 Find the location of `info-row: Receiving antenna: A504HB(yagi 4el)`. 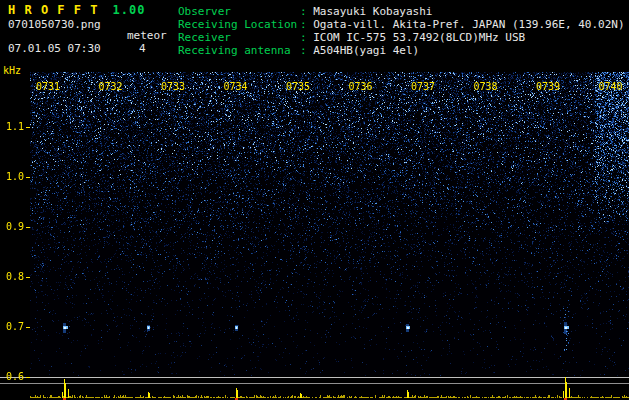

info-row: Receiving antenna: A504HB(yagi 4el) is located at coordinates (402, 50).